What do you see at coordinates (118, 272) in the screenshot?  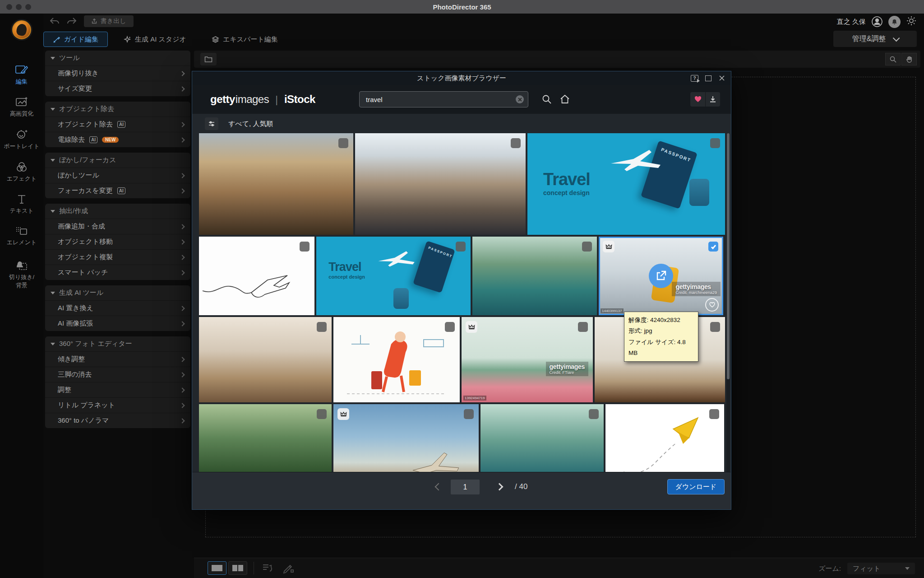 I see `tool-item-smart-patch: スマート パッチ` at bounding box center [118, 272].